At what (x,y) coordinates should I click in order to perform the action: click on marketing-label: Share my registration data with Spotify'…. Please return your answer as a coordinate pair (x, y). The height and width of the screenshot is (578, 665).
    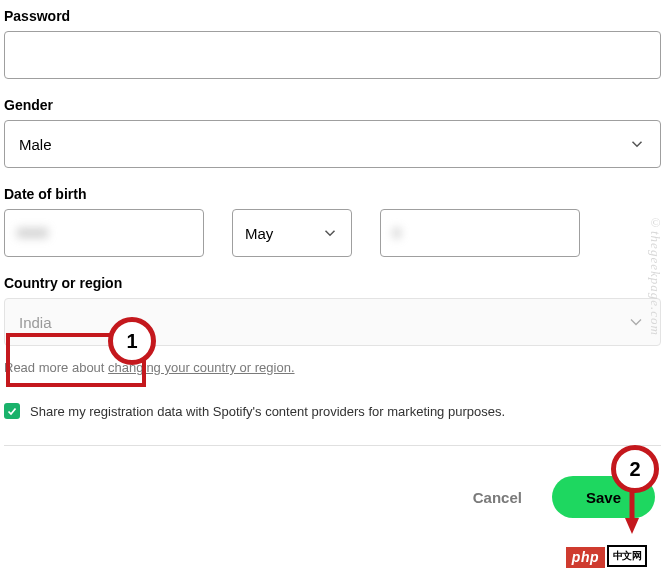
    Looking at the image, I should click on (268, 412).